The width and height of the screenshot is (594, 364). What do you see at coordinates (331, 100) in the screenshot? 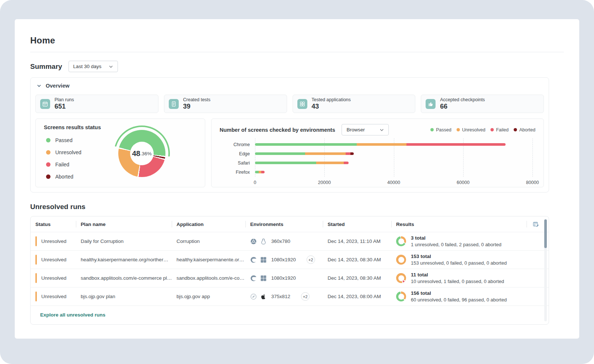
I see `stat-label: Tested applications` at bounding box center [331, 100].